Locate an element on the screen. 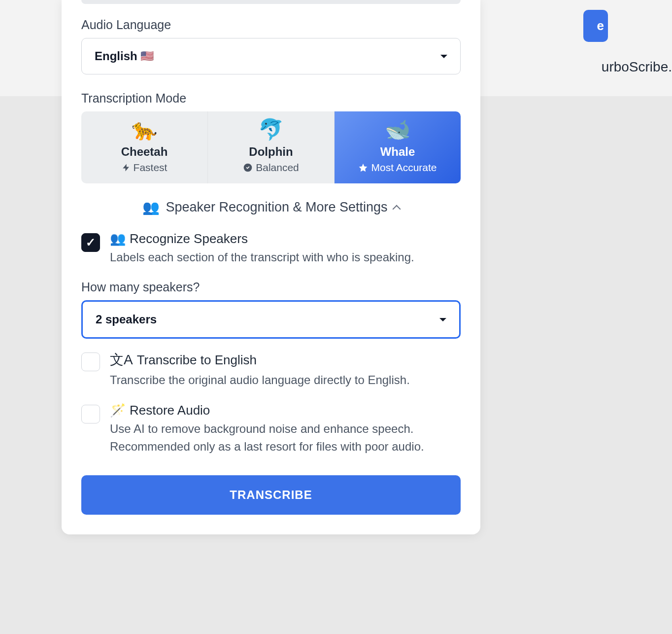  cheetah-emoji-icon: 🐆 is located at coordinates (144, 130).